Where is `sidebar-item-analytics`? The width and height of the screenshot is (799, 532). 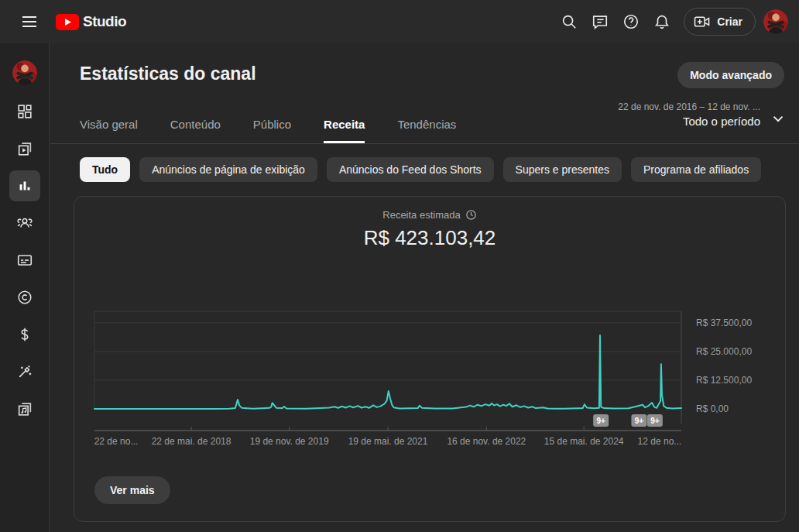 sidebar-item-analytics is located at coordinates (25, 186).